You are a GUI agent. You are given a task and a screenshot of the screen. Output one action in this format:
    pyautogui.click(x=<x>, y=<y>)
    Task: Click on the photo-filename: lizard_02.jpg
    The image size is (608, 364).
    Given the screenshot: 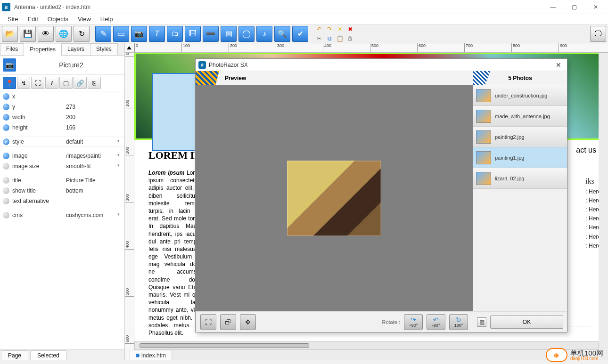 What is the action you would take?
    pyautogui.click(x=509, y=178)
    